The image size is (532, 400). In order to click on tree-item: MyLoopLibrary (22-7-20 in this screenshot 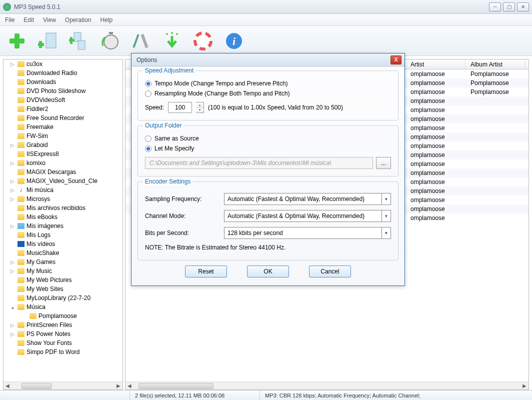, I will do `click(63, 298)`.